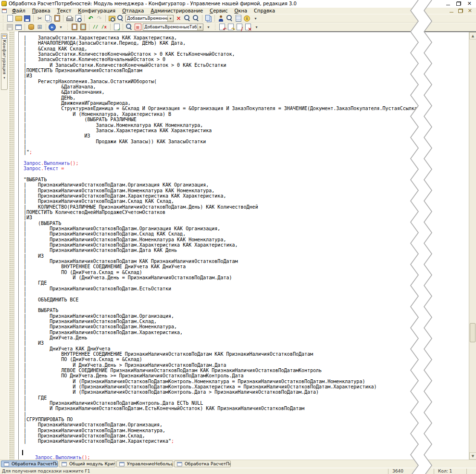 The height and width of the screenshot is (474, 476). What do you see at coordinates (10, 27) in the screenshot?
I see `save-configuration-icon` at bounding box center [10, 27].